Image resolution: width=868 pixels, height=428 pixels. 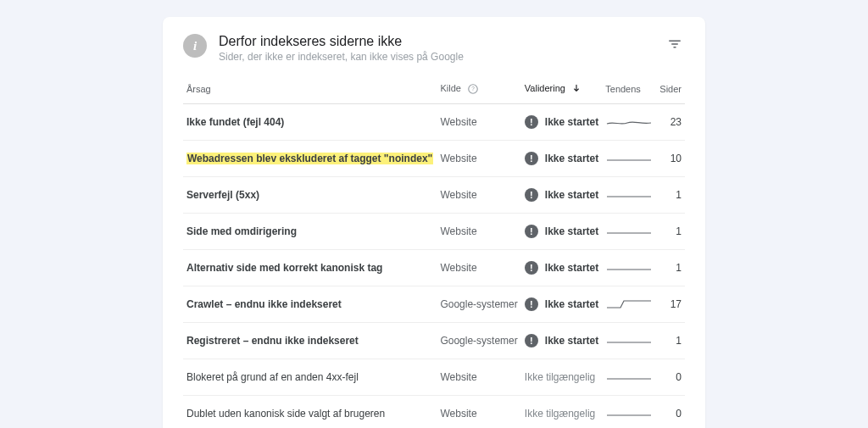 I want to click on table-row: Side med omdirigeringWebsite!Ikke starte…, so click(x=434, y=232).